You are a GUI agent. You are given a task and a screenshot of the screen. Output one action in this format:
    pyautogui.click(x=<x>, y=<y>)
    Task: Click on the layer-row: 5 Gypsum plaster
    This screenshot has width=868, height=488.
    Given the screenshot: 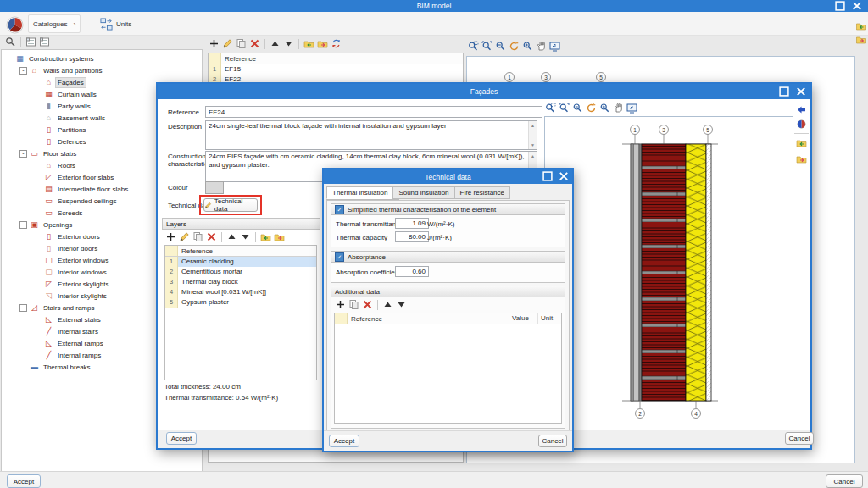 What is the action you would take?
    pyautogui.click(x=241, y=302)
    